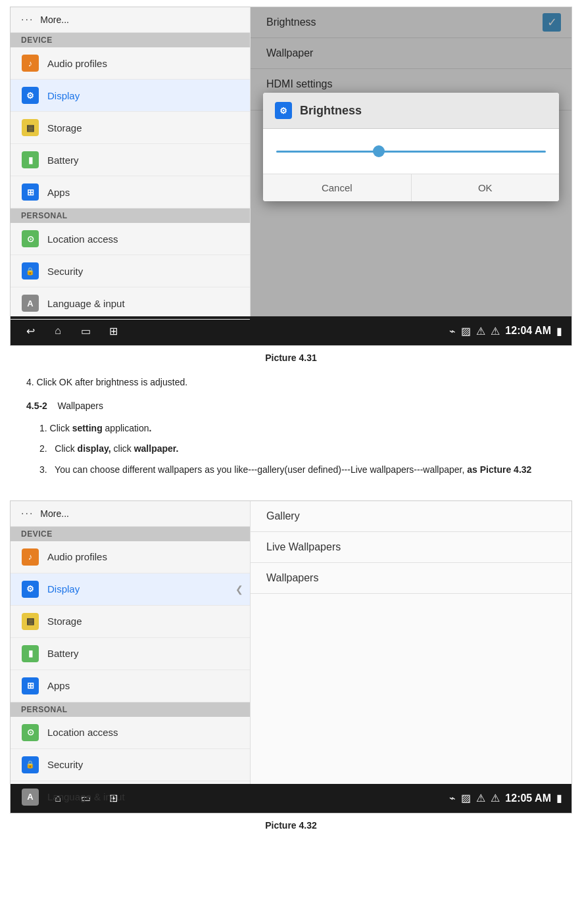  I want to click on brightness-slider, so click(411, 151).